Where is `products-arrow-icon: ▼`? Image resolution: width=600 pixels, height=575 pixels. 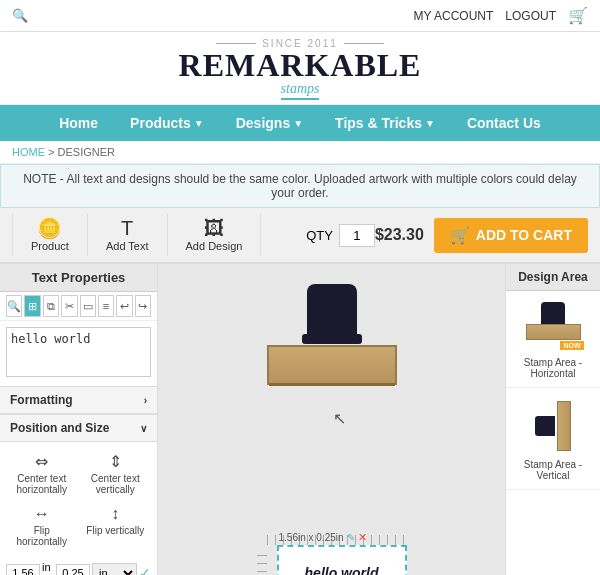
products-arrow-icon: ▼ is located at coordinates (199, 124).